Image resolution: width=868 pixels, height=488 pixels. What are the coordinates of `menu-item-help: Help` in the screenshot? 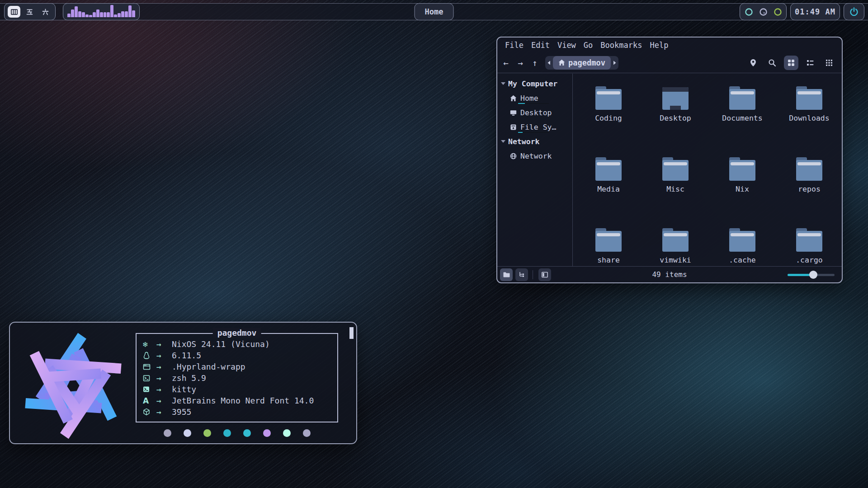 It's located at (659, 45).